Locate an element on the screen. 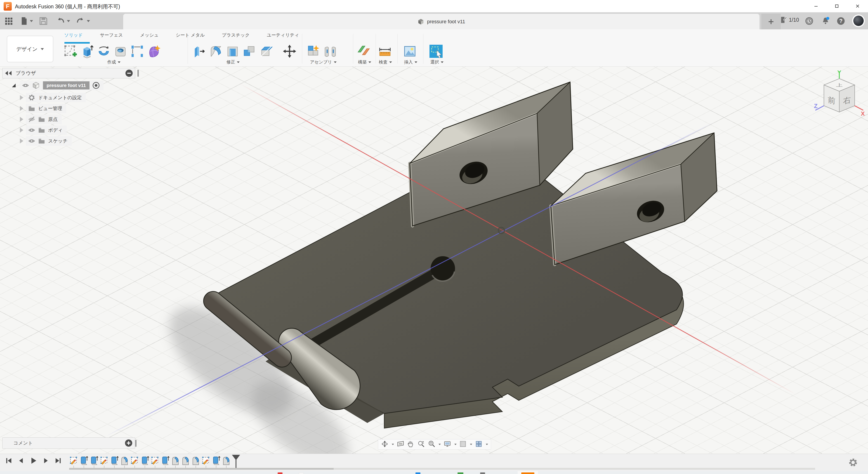 This screenshot has height=474, width=868. right-block is located at coordinates (634, 199).